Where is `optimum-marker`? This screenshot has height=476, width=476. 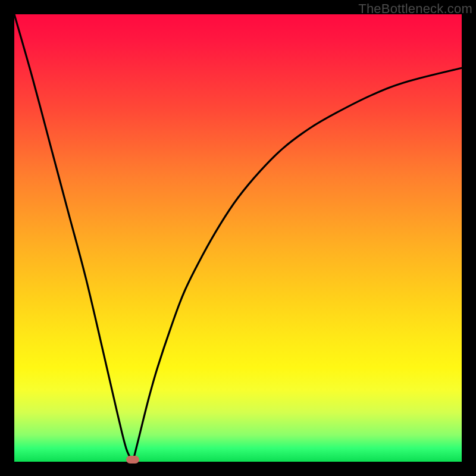 optimum-marker is located at coordinates (133, 459).